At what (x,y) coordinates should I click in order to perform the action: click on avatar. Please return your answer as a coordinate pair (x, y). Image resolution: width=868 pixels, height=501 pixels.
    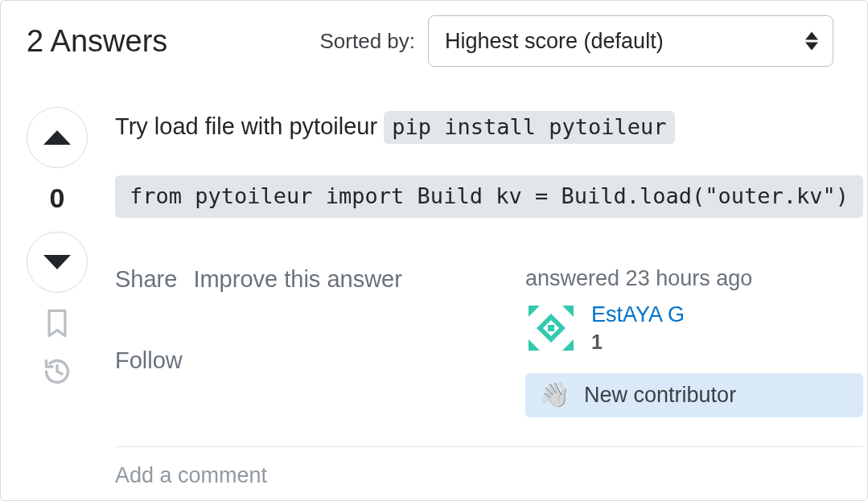
    Looking at the image, I should click on (551, 328).